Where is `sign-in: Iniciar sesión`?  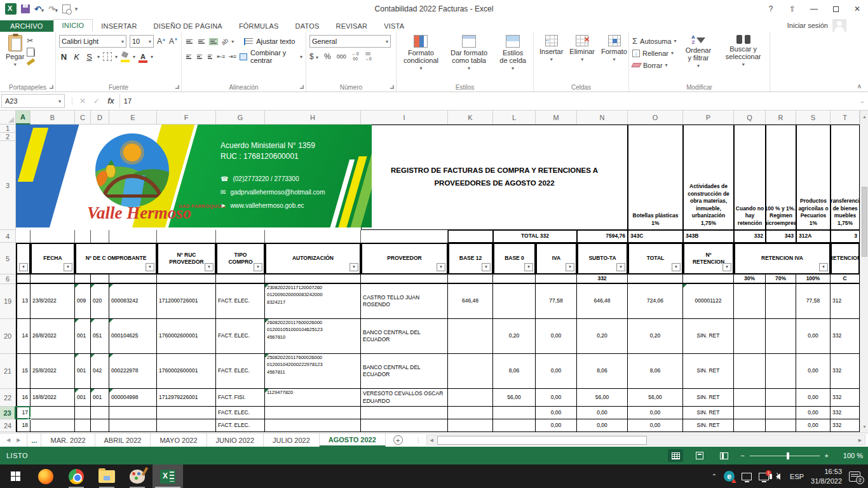
sign-in: Iniciar sesión is located at coordinates (817, 25).